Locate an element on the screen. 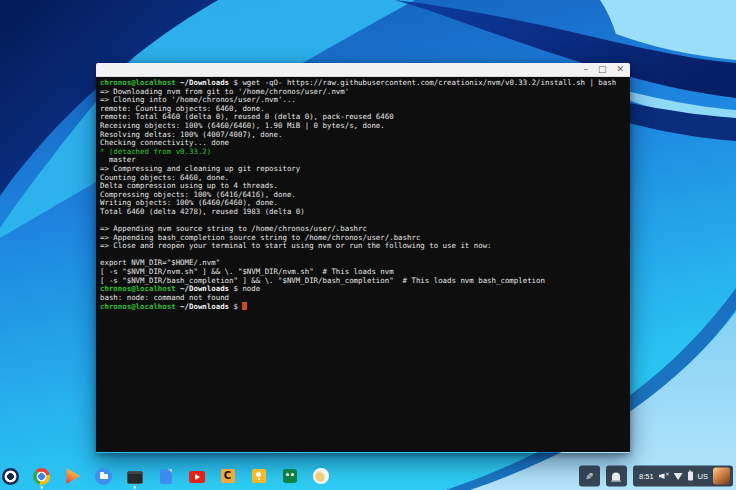 The width and height of the screenshot is (736, 490). shelf-item-docs is located at coordinates (166, 476).